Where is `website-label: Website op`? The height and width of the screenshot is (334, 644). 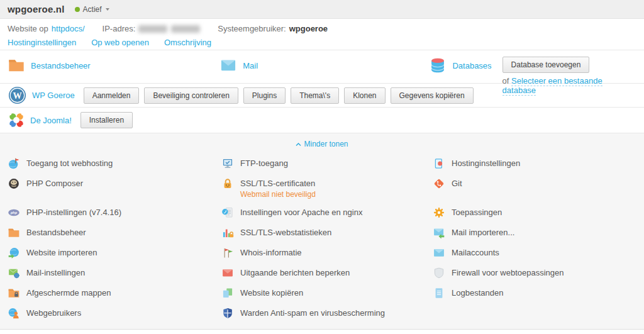
website-label: Website op is located at coordinates (28, 29).